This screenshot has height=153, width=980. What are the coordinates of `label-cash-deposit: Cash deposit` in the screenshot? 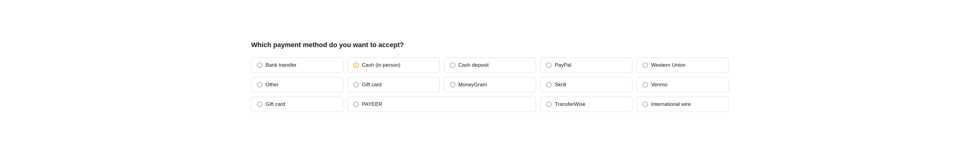 It's located at (474, 65).